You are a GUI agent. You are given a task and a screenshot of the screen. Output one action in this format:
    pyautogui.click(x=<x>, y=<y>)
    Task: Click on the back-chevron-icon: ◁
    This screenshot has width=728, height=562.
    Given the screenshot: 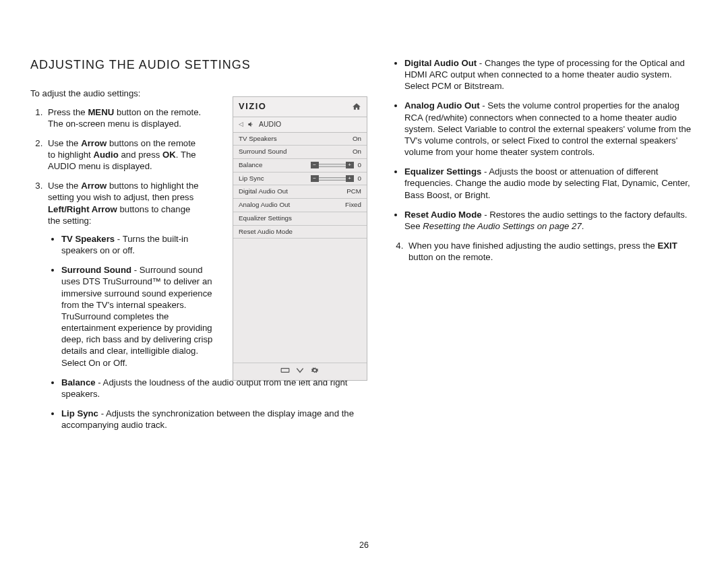 What is the action you would take?
    pyautogui.click(x=241, y=125)
    